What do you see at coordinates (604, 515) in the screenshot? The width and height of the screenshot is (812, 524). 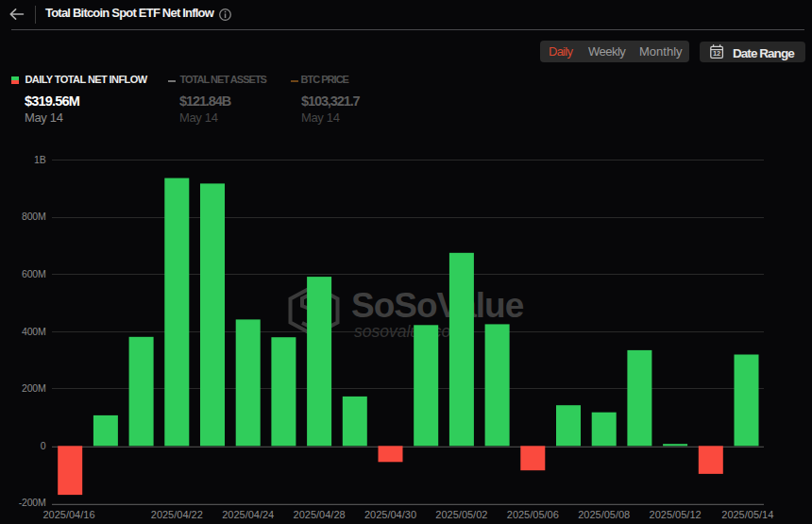 I see `svg-text: 2025/05/08` at bounding box center [604, 515].